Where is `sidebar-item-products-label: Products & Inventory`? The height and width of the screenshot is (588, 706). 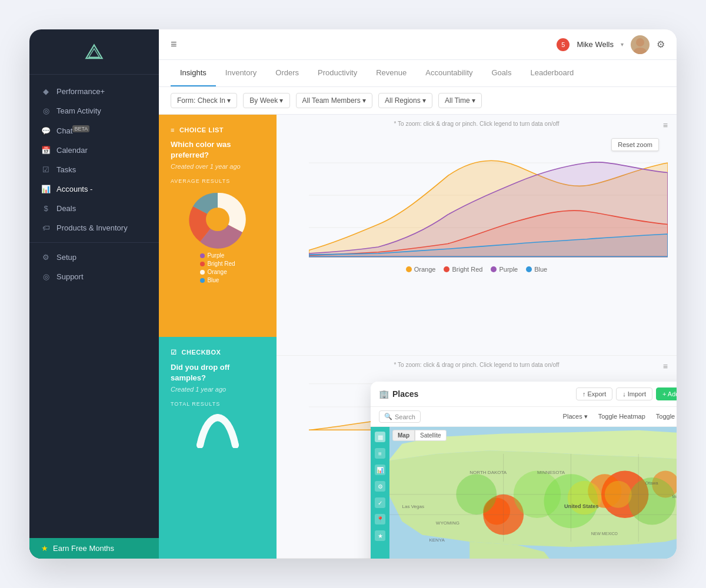
sidebar-item-products-label: Products & Inventory is located at coordinates (92, 228).